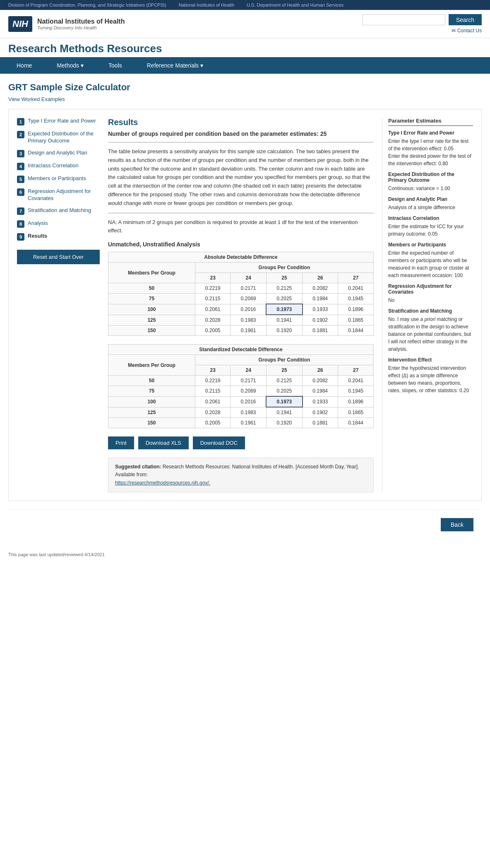  I want to click on groups-per-condition-header: Groups Per Condition, so click(284, 268).